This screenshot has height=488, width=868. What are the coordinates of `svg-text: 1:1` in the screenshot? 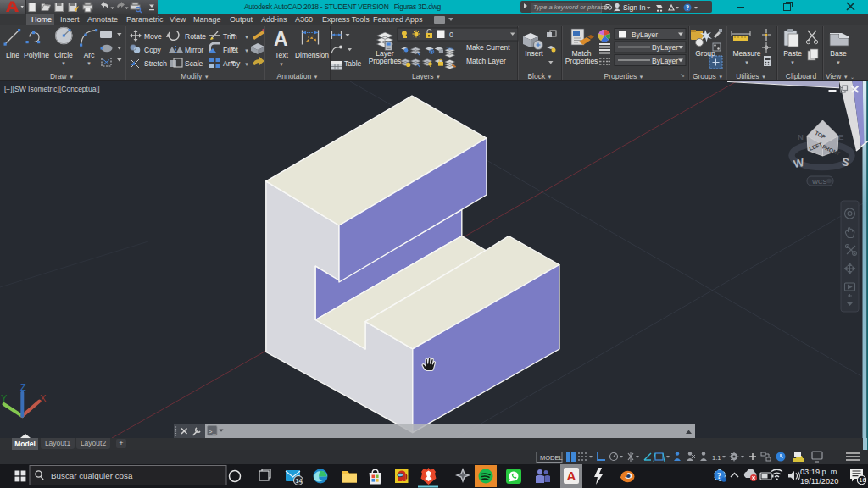 It's located at (716, 458).